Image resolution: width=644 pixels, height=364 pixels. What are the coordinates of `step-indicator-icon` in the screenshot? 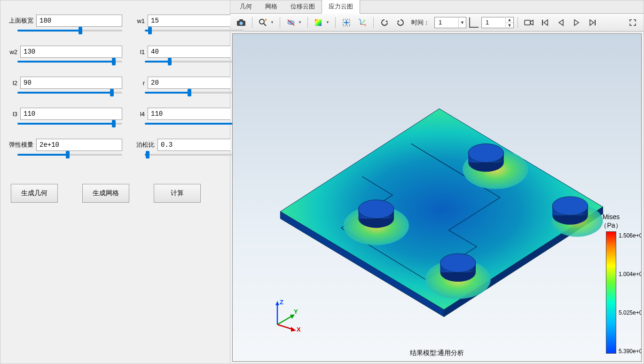 It's located at (474, 23).